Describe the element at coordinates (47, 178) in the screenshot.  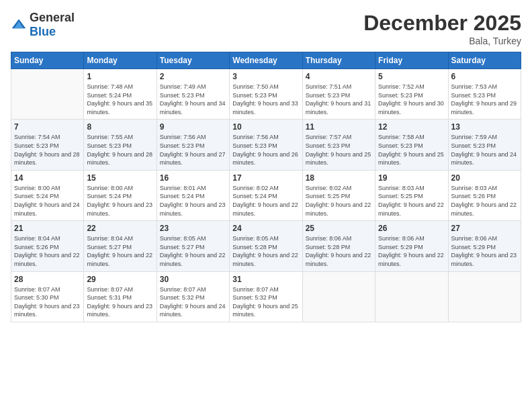
I see `day-number: 14` at that location.